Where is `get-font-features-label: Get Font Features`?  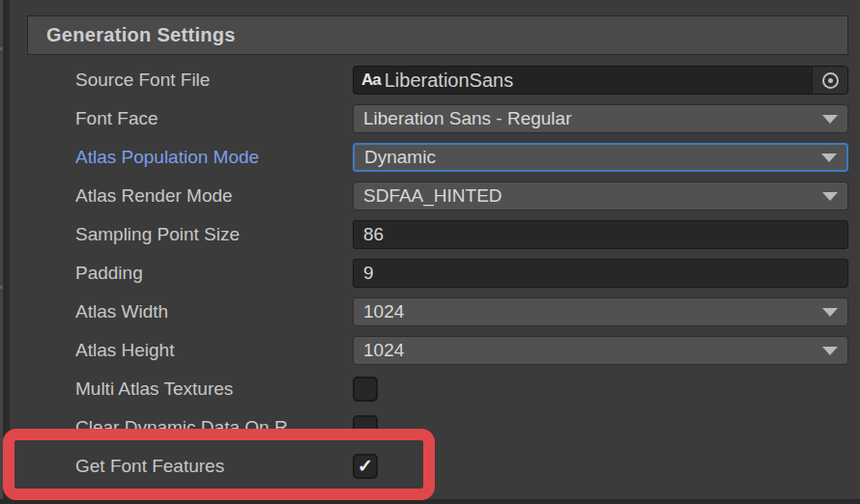
get-font-features-label: Get Font Features is located at coordinates (212, 466).